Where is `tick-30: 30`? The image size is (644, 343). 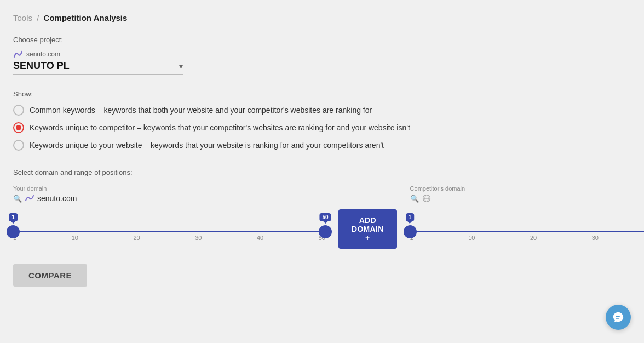
tick-30: 30 is located at coordinates (198, 238).